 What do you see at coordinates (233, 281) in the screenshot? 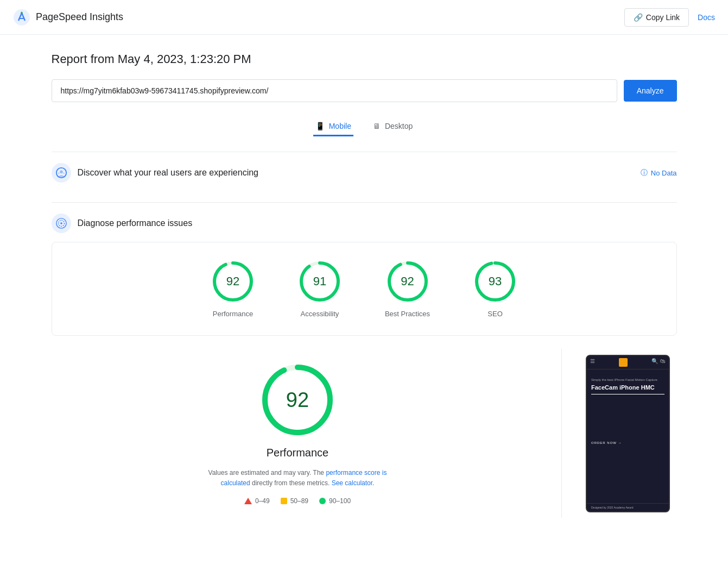
I see `performance-score-value: 92` at bounding box center [233, 281].